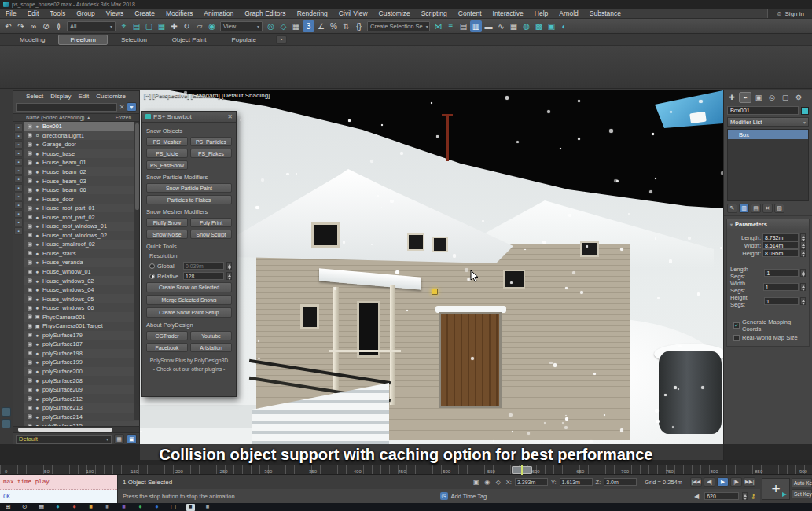 This screenshot has height=511, width=812. What do you see at coordinates (115, 13) in the screenshot?
I see `menu-item: Views` at bounding box center [115, 13].